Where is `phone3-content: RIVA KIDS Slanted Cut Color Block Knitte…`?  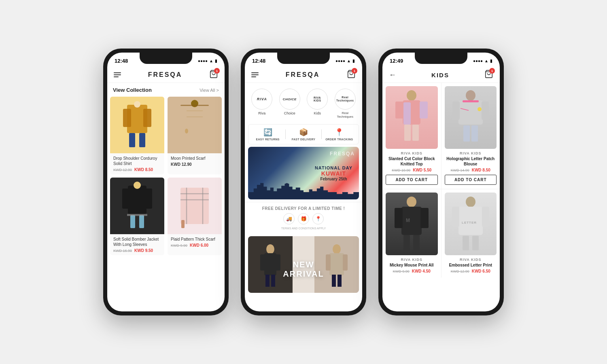 phone3-content: RIVA KIDS Slanted Cut Color Block Knitte… is located at coordinates (441, 196).